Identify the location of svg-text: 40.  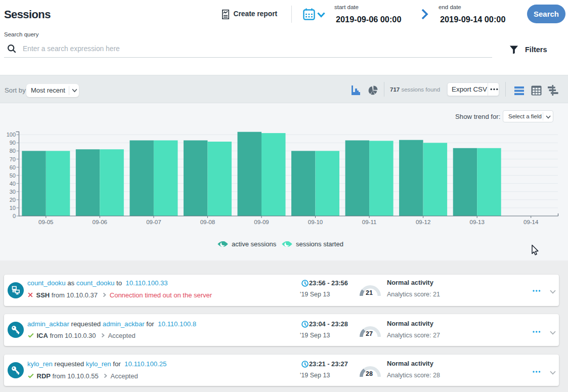
(13, 184).